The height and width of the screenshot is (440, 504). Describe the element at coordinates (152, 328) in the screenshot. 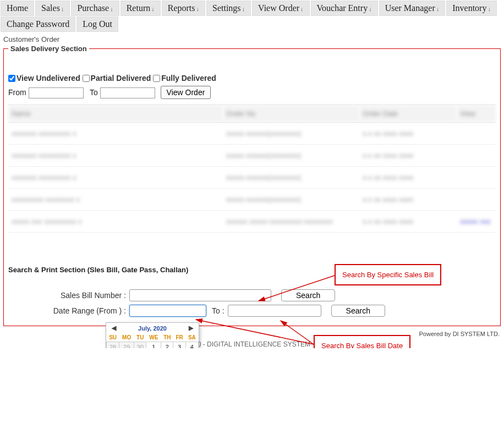

I see `calendar-title: July, 2020` at that location.